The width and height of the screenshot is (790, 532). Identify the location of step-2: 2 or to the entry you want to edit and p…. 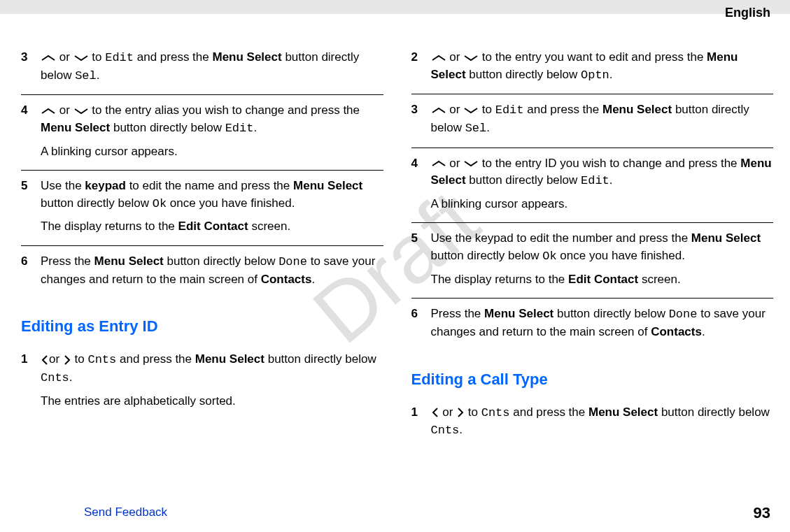
(593, 69).